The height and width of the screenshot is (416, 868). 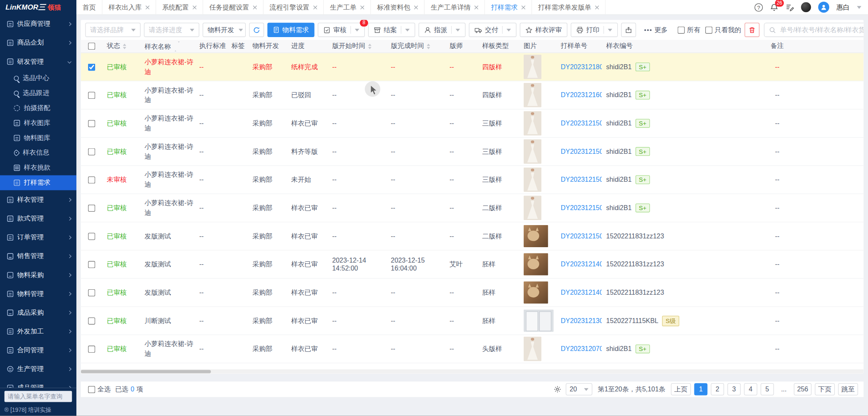 What do you see at coordinates (790, 7) in the screenshot?
I see `task-list-icon` at bounding box center [790, 7].